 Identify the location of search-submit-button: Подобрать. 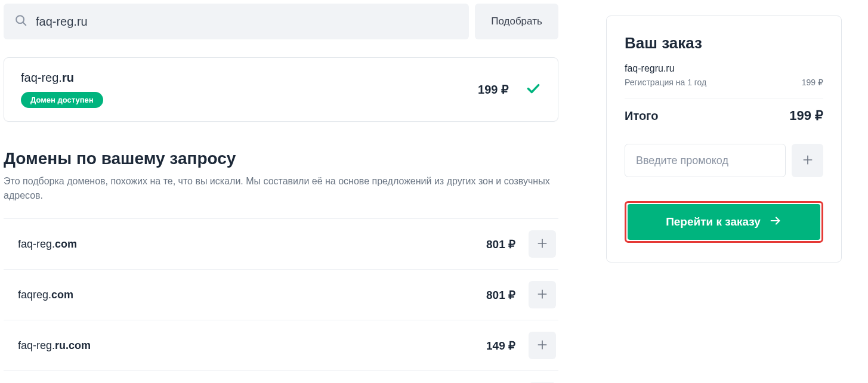
(517, 21).